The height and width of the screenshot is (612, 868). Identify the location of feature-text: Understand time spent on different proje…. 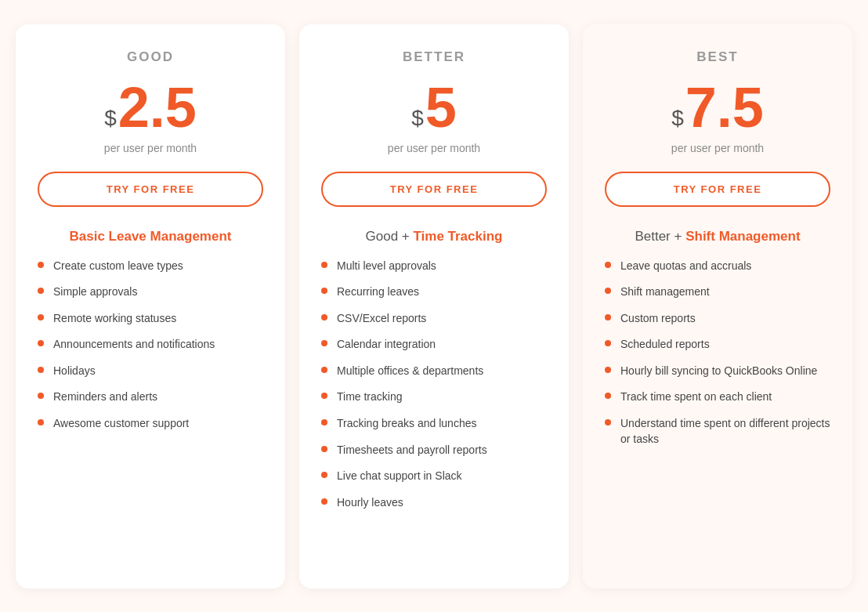
(725, 431).